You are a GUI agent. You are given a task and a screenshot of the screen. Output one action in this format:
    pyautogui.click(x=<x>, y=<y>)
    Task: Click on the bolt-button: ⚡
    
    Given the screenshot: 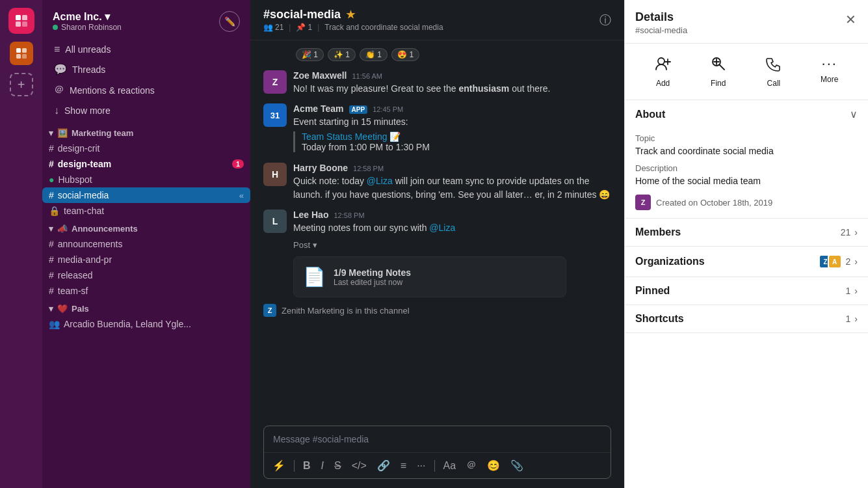 What is the action you would take?
    pyautogui.click(x=279, y=466)
    